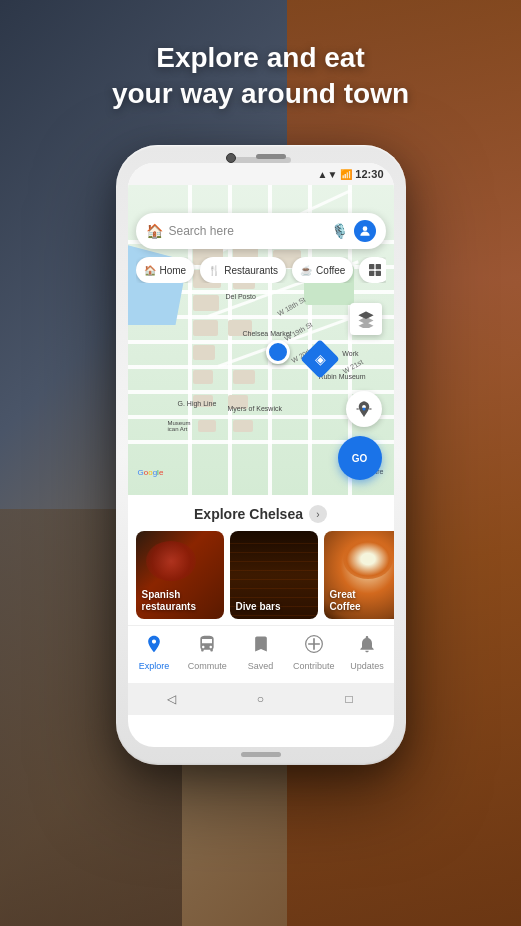  What do you see at coordinates (261, 174) in the screenshot?
I see `status-bar: ▲▼ 📶 12:30` at bounding box center [261, 174].